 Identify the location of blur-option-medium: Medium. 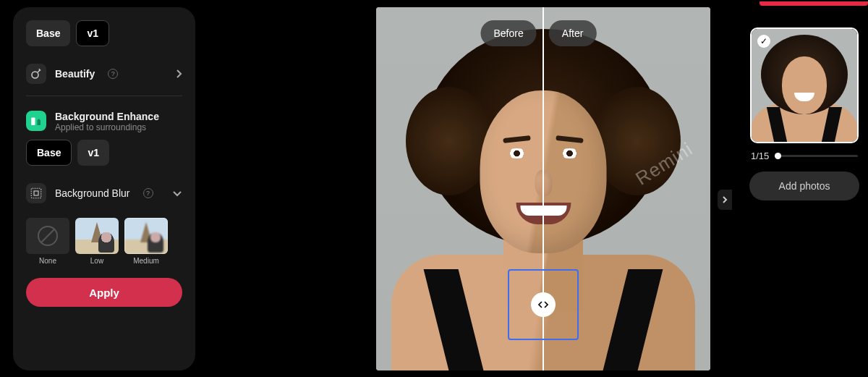
(146, 242).